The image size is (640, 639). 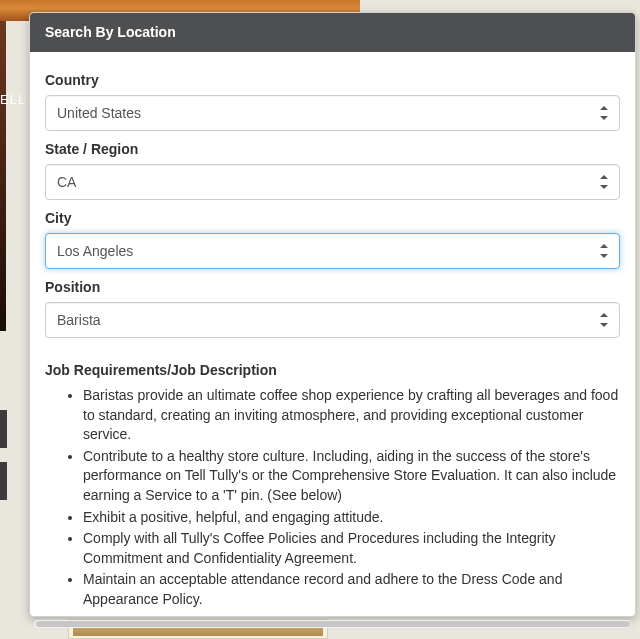 What do you see at coordinates (352, 476) in the screenshot?
I see `list-item: Contribute to a healthy store culture. I…` at bounding box center [352, 476].